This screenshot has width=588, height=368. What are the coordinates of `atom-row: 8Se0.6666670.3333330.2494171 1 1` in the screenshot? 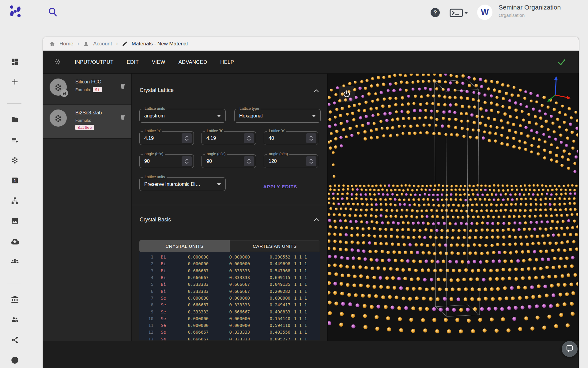 It's located at (230, 305).